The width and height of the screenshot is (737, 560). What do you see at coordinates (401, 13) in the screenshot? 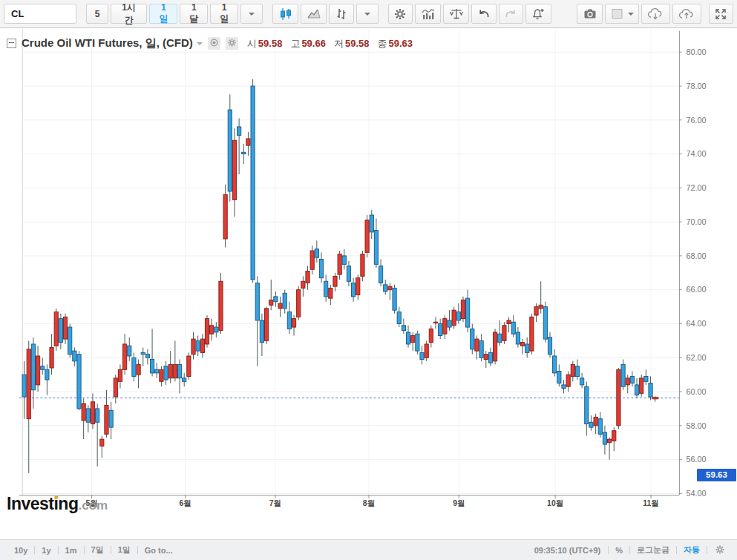
I see `chart-settings-button` at bounding box center [401, 13].